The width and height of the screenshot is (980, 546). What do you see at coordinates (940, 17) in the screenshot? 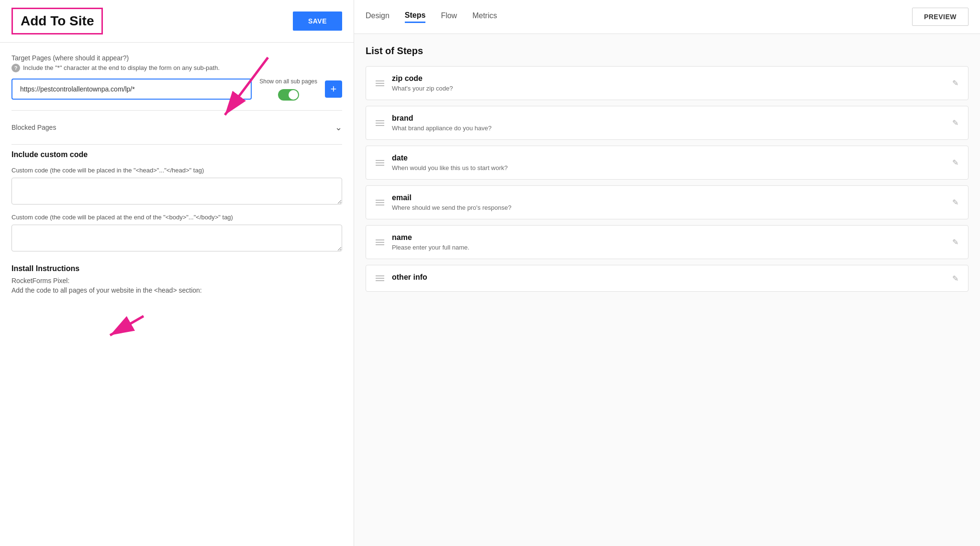
I see `preview-button: PREVIEW` at bounding box center [940, 17].